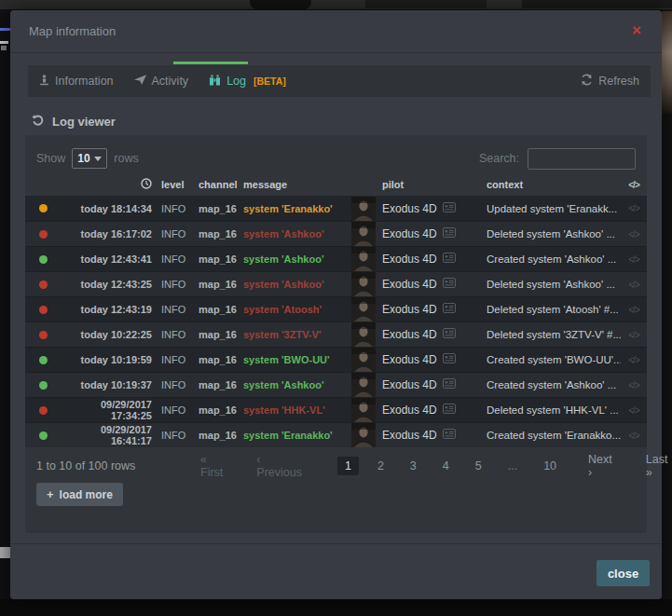 Image resolution: width=672 pixels, height=616 pixels. What do you see at coordinates (414, 466) in the screenshot?
I see `pagination-page-3: 3` at bounding box center [414, 466].